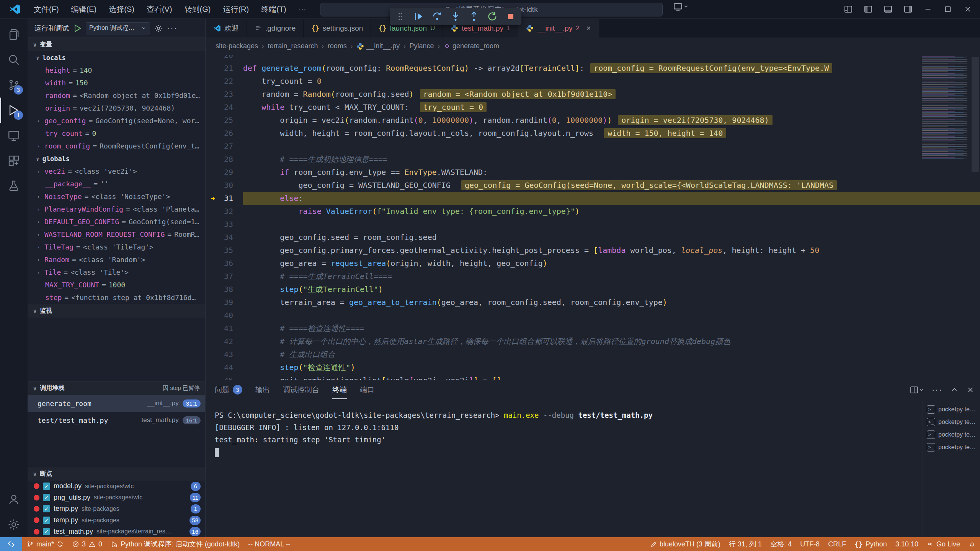 This screenshot has height=551, width=980. What do you see at coordinates (84, 9) in the screenshot?
I see `menu-item: 编辑(E)` at bounding box center [84, 9].